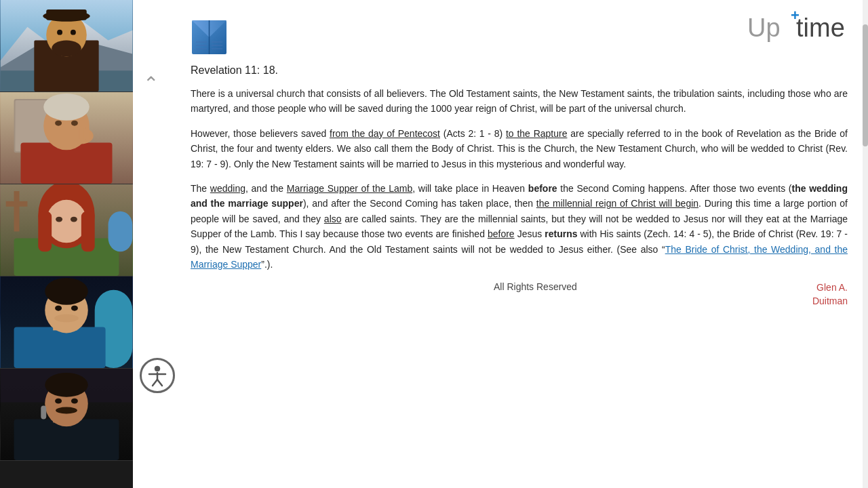  What do you see at coordinates (561, 234) in the screenshot?
I see `bold-returns: returns` at bounding box center [561, 234].